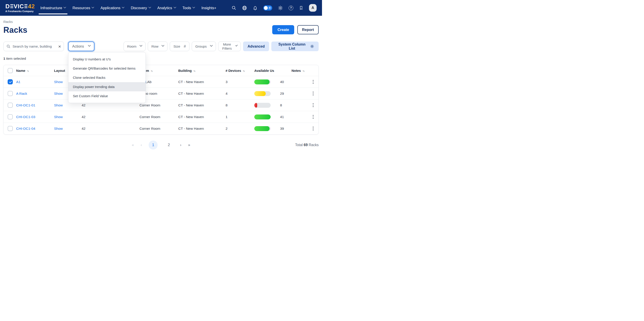  Describe the element at coordinates (268, 8) in the screenshot. I see `theme-toggle` at that location.